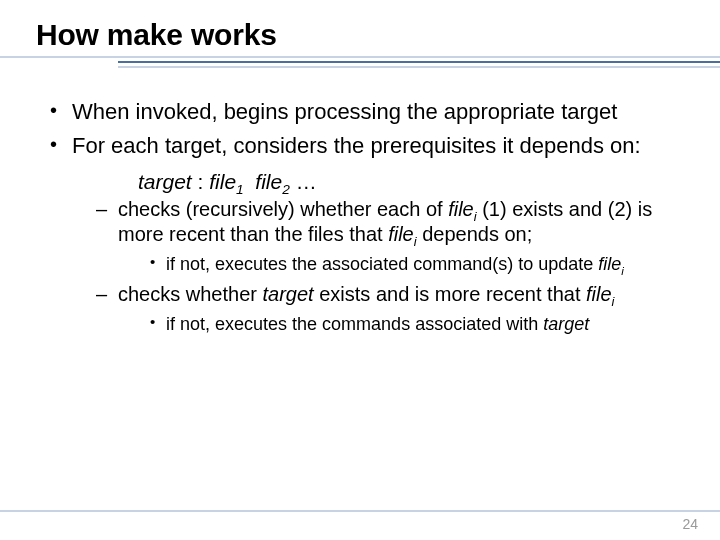  Describe the element at coordinates (416, 264) in the screenshot. I see `subsub-item: if not, executes the associated command(…` at that location.